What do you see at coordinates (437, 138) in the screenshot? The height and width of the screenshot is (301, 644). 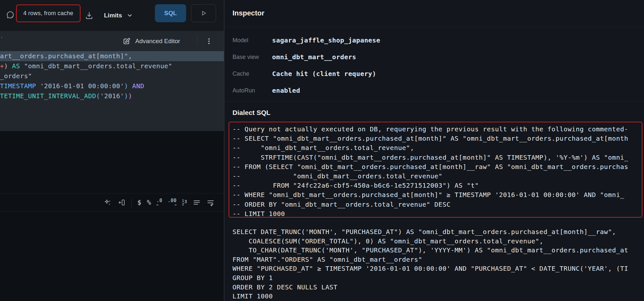 I see `sql-comment-line: -- SELECT "omni_dbt_mart__orders.purchas…` at bounding box center [437, 138].